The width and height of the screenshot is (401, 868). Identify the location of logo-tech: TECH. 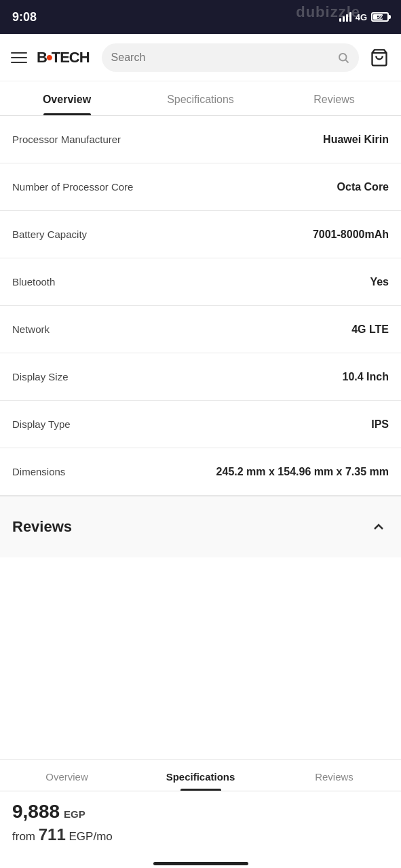
(71, 58).